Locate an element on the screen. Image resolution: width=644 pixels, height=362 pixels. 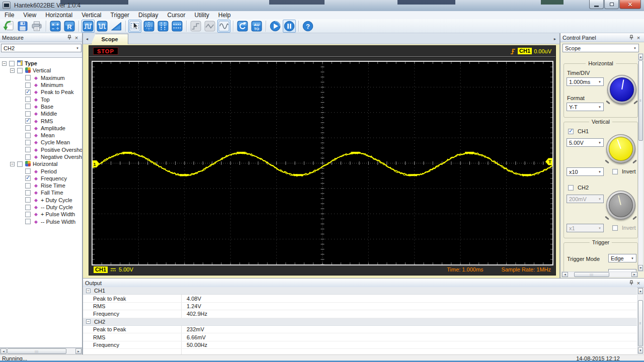
grid-cursor-button is located at coordinates (149, 26).